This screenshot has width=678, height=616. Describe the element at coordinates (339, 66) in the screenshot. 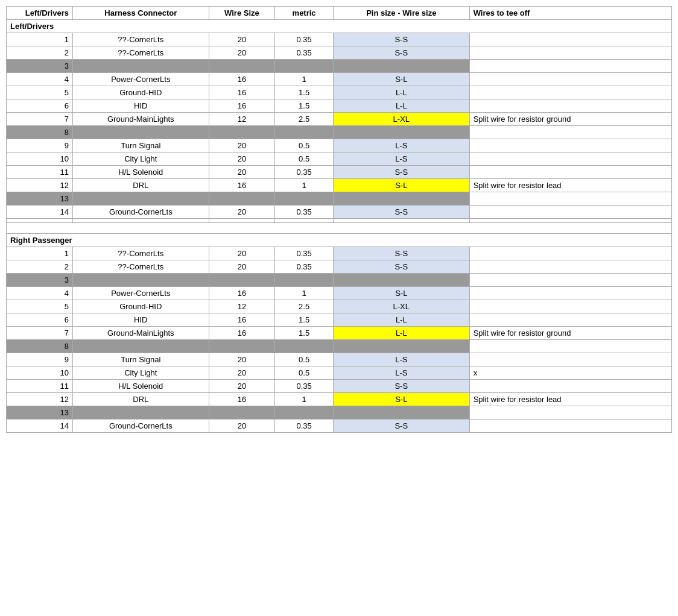

I see `table-row: 3` at that location.